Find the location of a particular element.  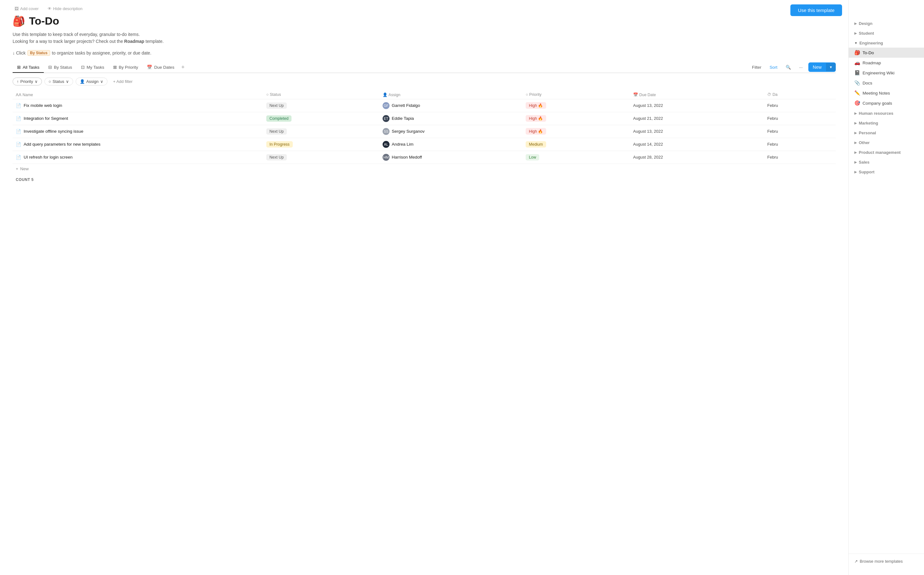

sidebar-section-header: ▶ Other is located at coordinates (886, 143).